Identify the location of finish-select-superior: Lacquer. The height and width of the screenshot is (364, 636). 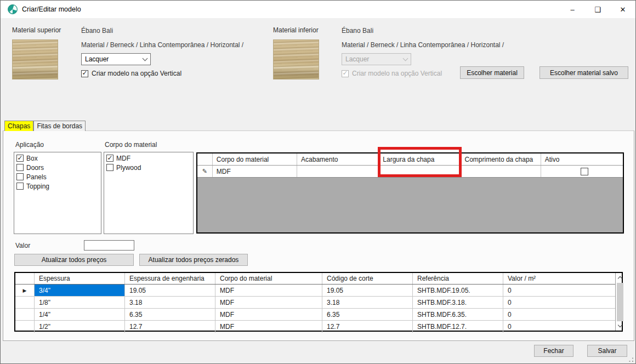
(116, 59).